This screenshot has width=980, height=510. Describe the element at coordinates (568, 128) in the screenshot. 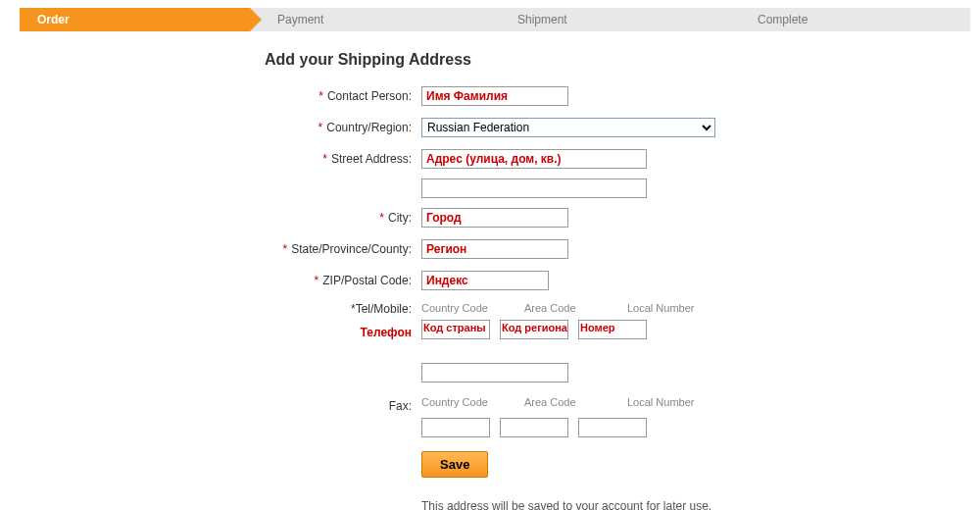

I see `select-country: Russian Federation` at that location.